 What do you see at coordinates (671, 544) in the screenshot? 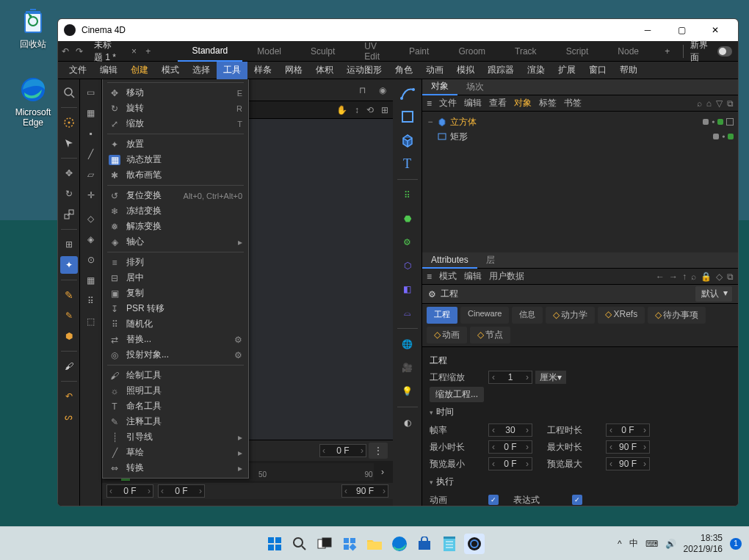
I see `tray-volume-icon: 🔊` at bounding box center [671, 544].